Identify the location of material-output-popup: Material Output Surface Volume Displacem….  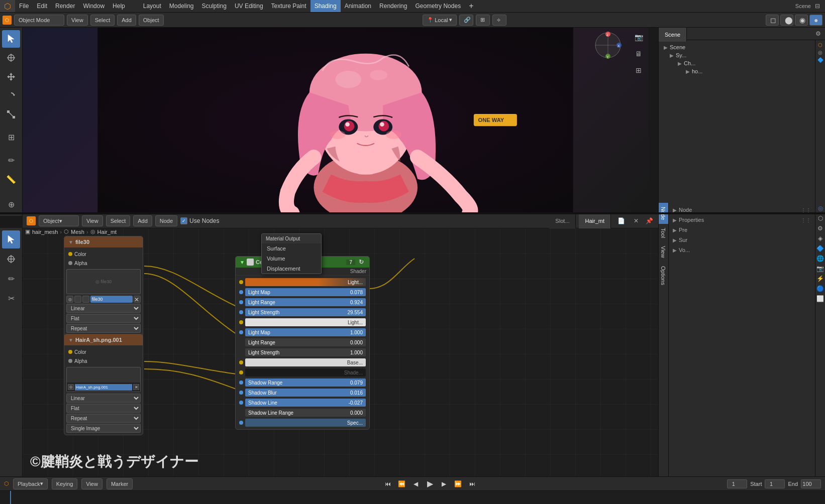
(291, 254).